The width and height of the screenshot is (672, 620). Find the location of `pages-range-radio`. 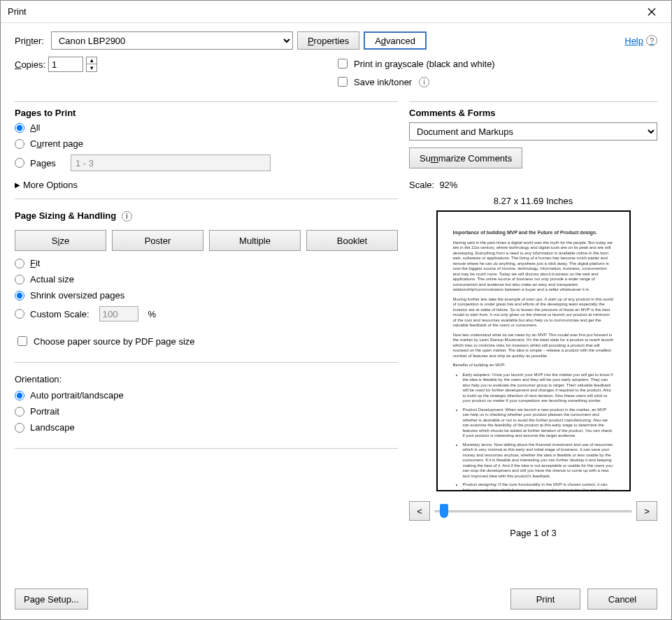

pages-range-radio is located at coordinates (20, 163).